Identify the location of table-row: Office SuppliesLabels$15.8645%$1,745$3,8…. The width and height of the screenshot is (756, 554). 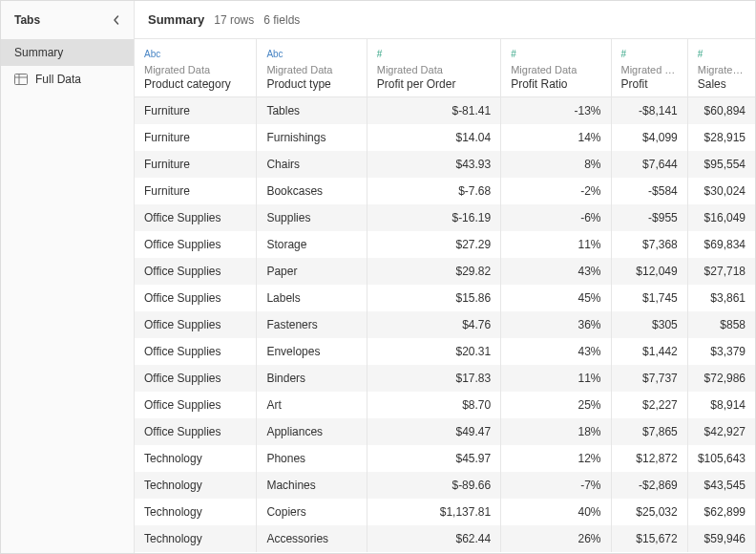
(445, 298).